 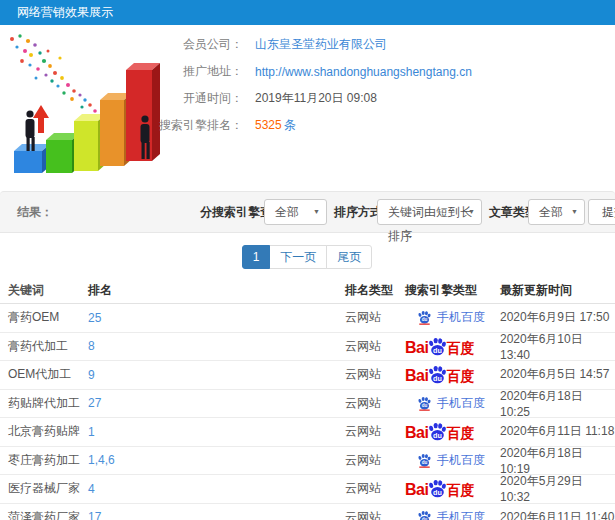 What do you see at coordinates (308, 490) in the screenshot?
I see `table-row: 医疗器械厂家 4 云网站 du 手机百度 Bai` at bounding box center [308, 490].